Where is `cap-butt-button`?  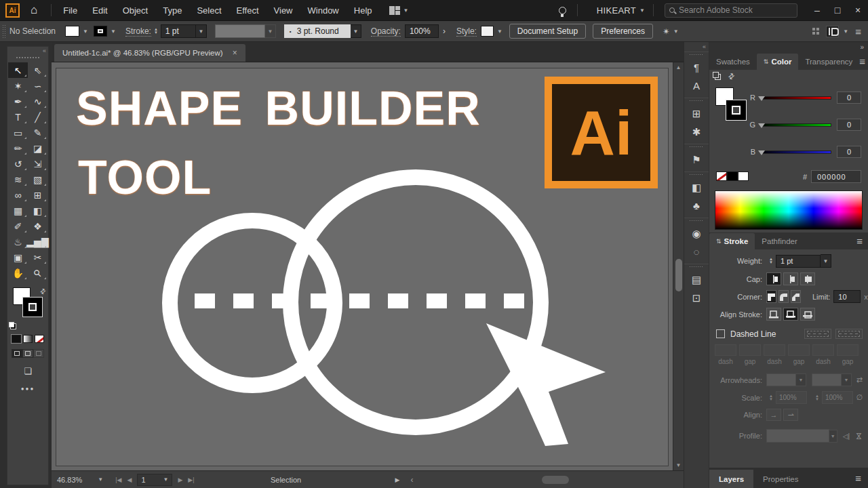 cap-butt-button is located at coordinates (774, 279).